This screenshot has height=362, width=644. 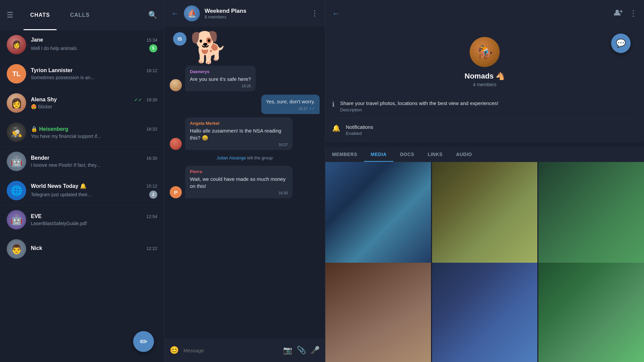 I want to click on chat-item-eve: 🤖 EVE 12:54 LaserBlastSafetyGuide.pdf, so click(x=82, y=220).